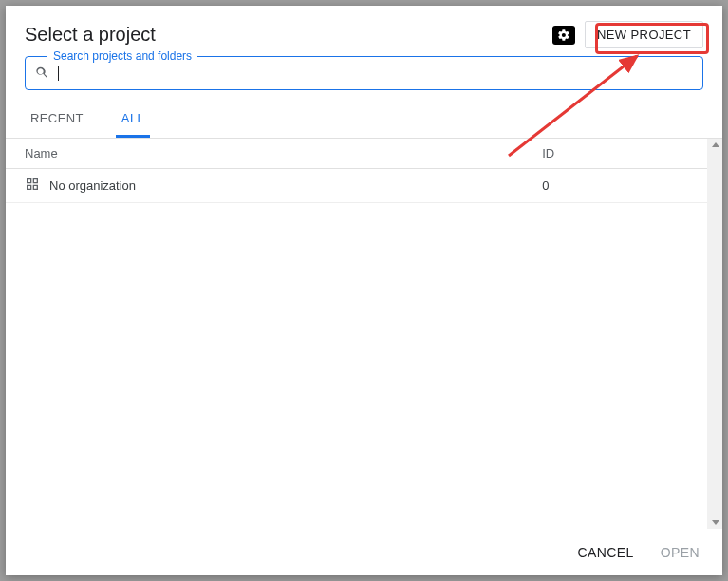  What do you see at coordinates (93, 186) in the screenshot?
I see `row-name: No organization` at bounding box center [93, 186].